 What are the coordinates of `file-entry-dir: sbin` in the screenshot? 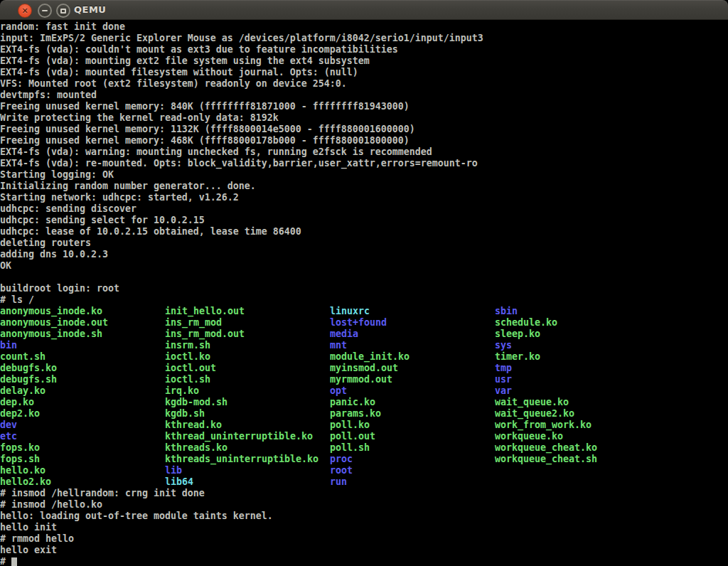 It's located at (577, 311).